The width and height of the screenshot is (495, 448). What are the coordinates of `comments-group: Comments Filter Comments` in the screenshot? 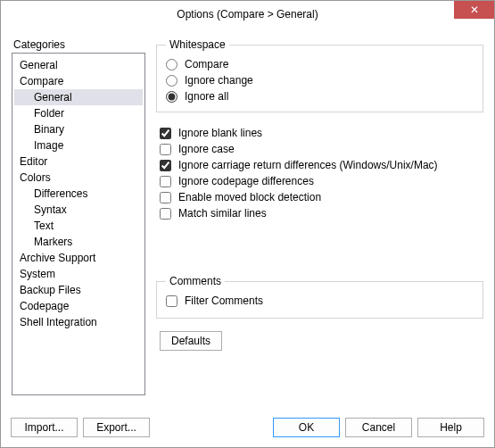 It's located at (319, 296).